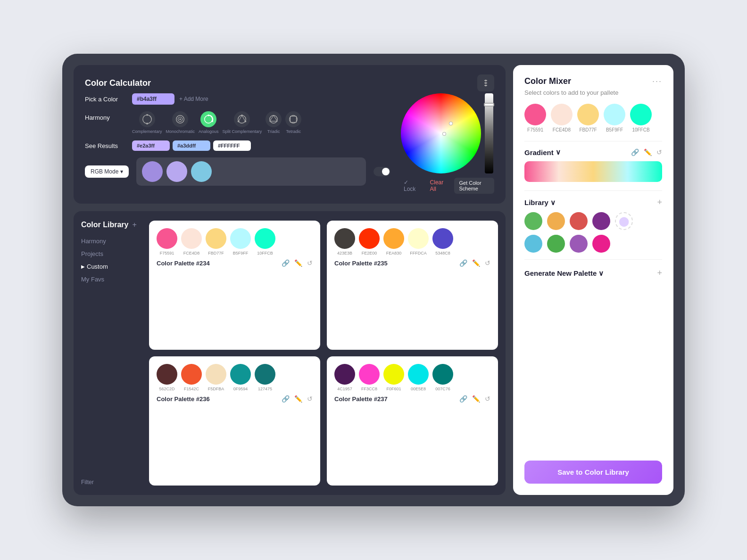  What do you see at coordinates (438, 186) in the screenshot?
I see `clear-button: Clear All` at bounding box center [438, 186].